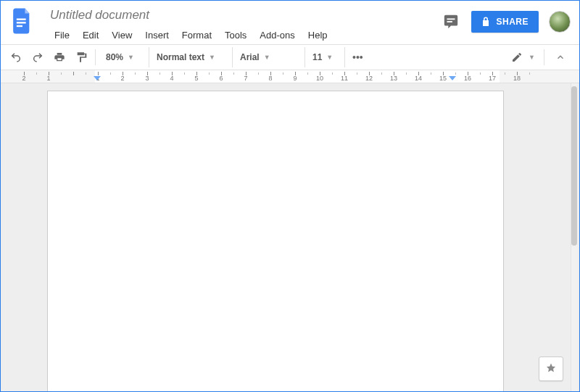 The image size is (580, 392). I want to click on ruler-mark: 3, so click(160, 77).